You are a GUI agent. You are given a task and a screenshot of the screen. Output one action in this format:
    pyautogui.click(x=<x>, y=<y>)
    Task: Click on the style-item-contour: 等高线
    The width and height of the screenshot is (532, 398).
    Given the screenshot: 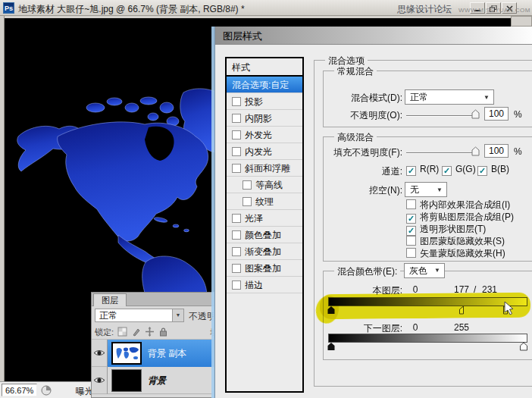 What is the action you would take?
    pyautogui.click(x=264, y=185)
    